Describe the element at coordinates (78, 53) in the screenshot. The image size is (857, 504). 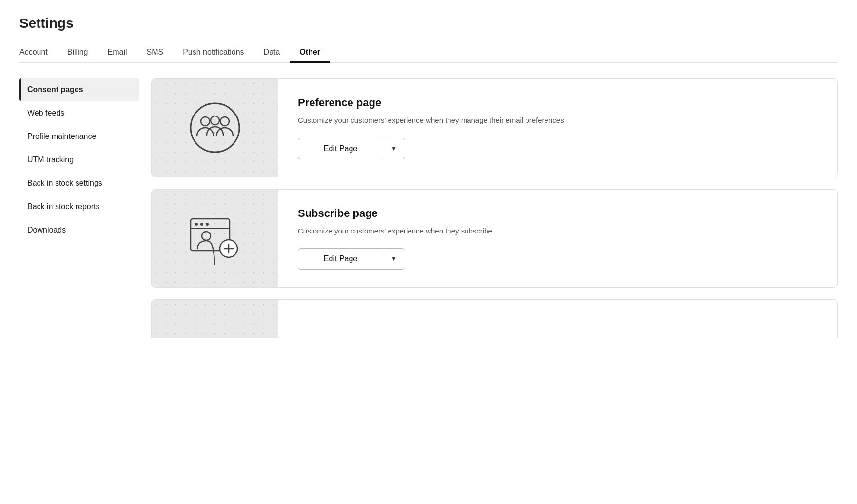
I see `tab-billing: Billing` at that location.